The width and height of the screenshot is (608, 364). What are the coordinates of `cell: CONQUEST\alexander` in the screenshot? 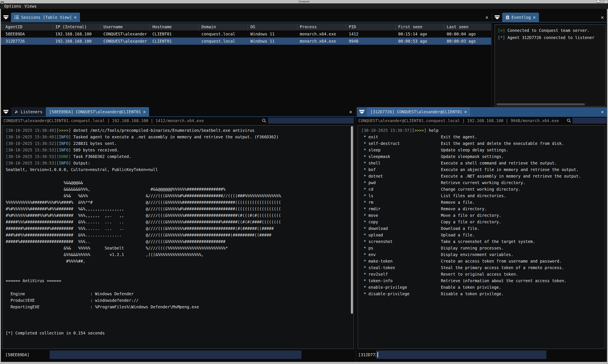 It's located at (125, 34).